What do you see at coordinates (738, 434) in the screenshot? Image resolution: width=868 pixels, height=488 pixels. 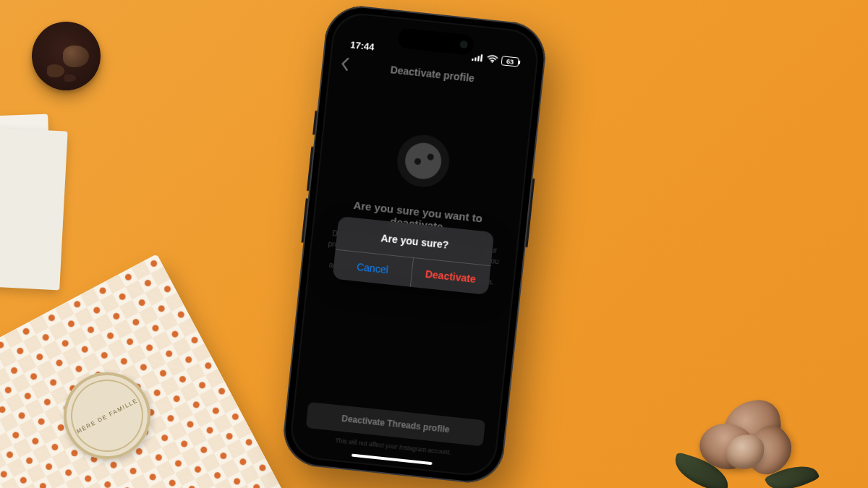 I see `flower-decor` at bounding box center [738, 434].